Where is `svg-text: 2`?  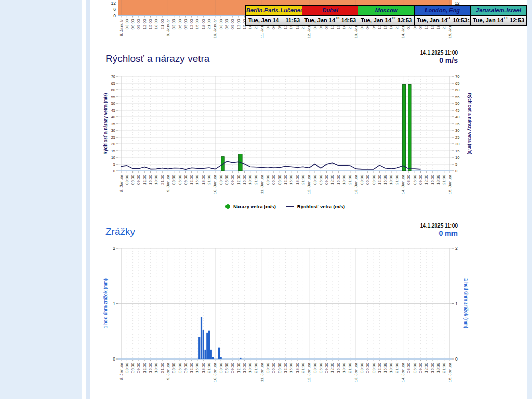 svg-text: 2 is located at coordinates (114, 248).